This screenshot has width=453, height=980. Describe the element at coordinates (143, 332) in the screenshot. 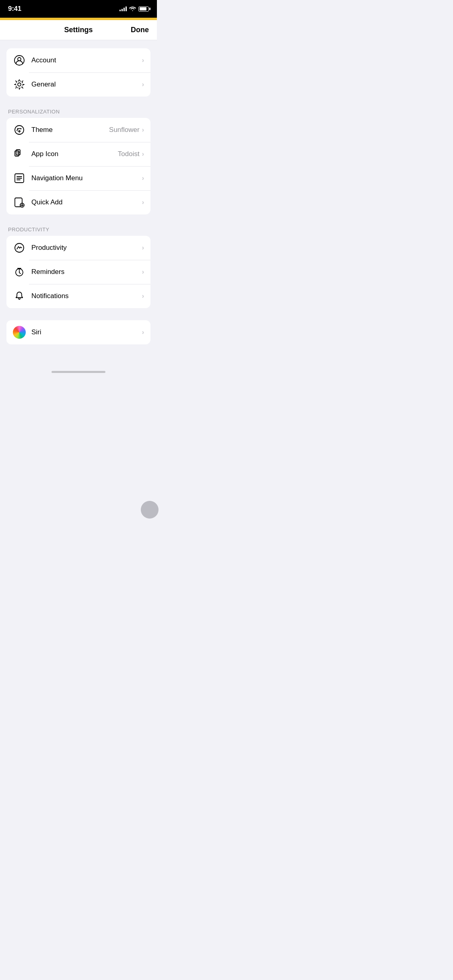

I see `siri-chevron: ›` at that location.